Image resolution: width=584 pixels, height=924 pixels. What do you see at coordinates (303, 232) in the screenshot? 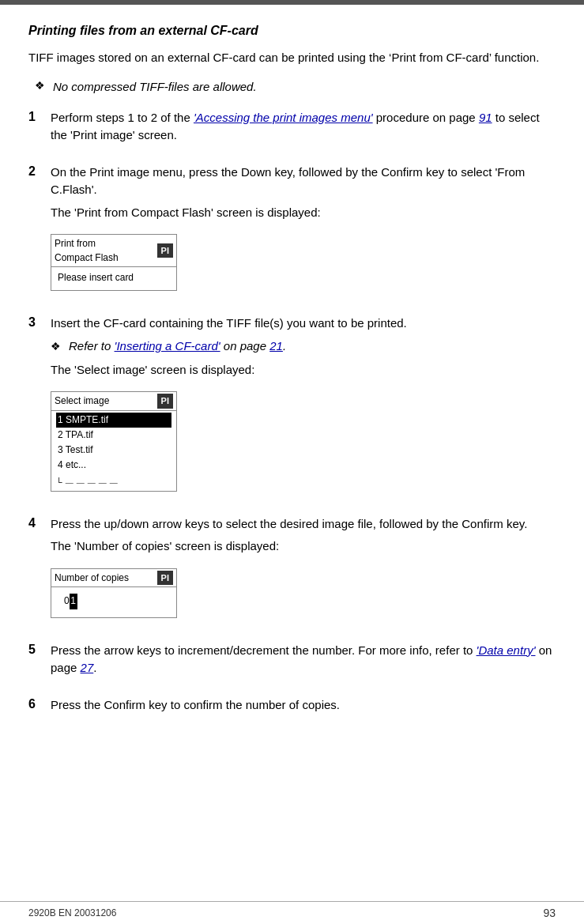
I see `step-2-content: On the Print image menu, press the Down …` at bounding box center [303, 232].